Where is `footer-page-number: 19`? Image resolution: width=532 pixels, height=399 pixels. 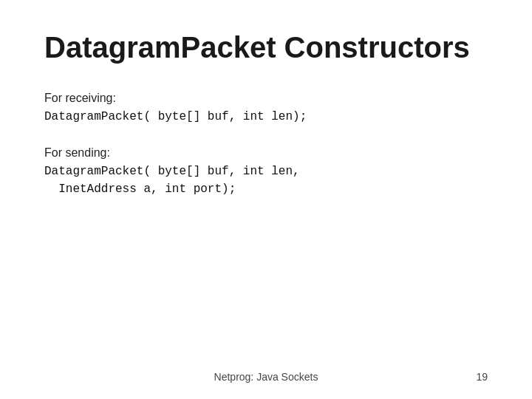 footer-page-number: 19 is located at coordinates (482, 377).